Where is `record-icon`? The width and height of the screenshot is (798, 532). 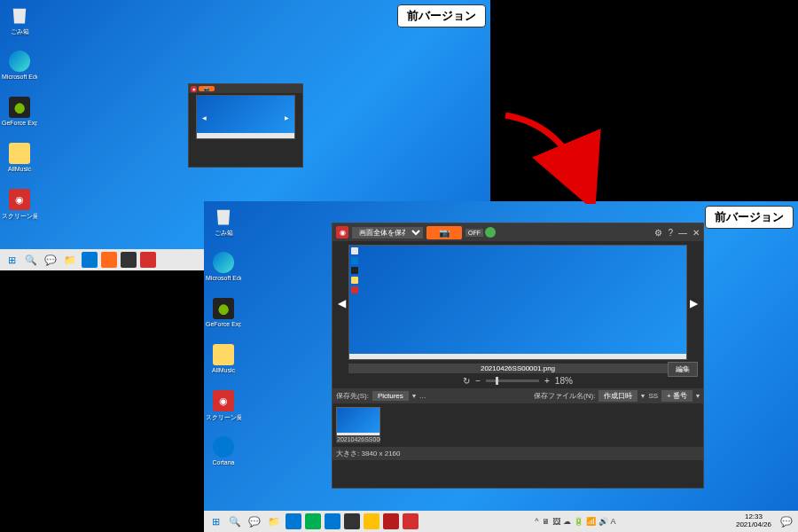 record-icon is located at coordinates (490, 232).